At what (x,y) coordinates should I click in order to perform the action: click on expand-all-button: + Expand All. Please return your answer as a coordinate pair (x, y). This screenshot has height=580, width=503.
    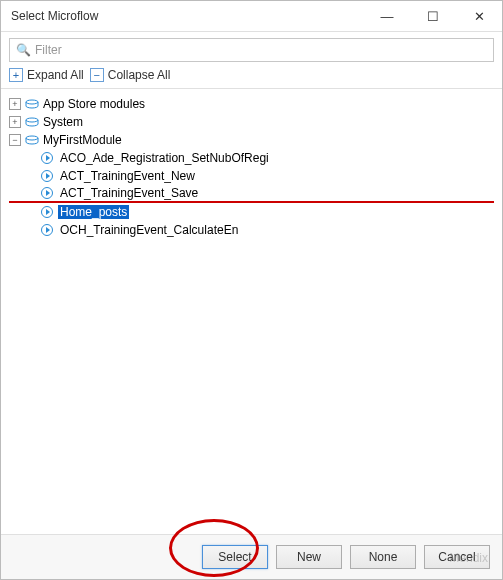
    Looking at the image, I should click on (46, 75).